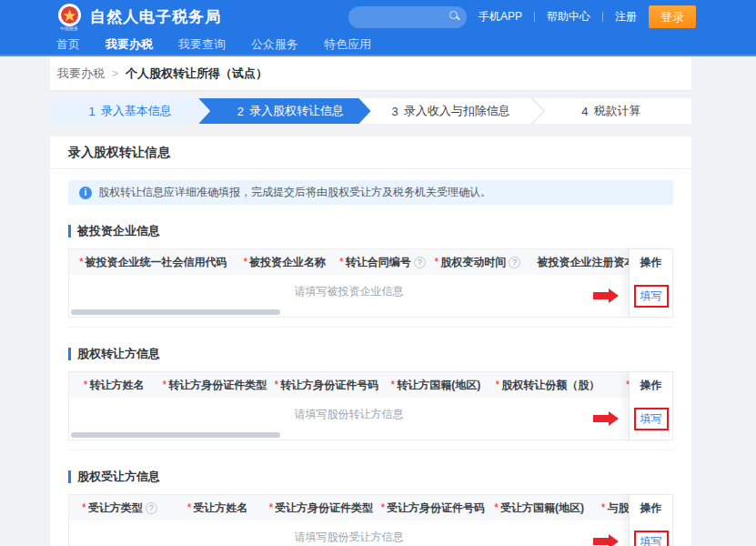 This screenshot has width=756, height=546. Describe the element at coordinates (371, 499) in the screenshot. I see `section: 股权受让方信息 *受让方类型?*受让方姓名*受让方身份证件类型*受让方身份证件号…` at that location.